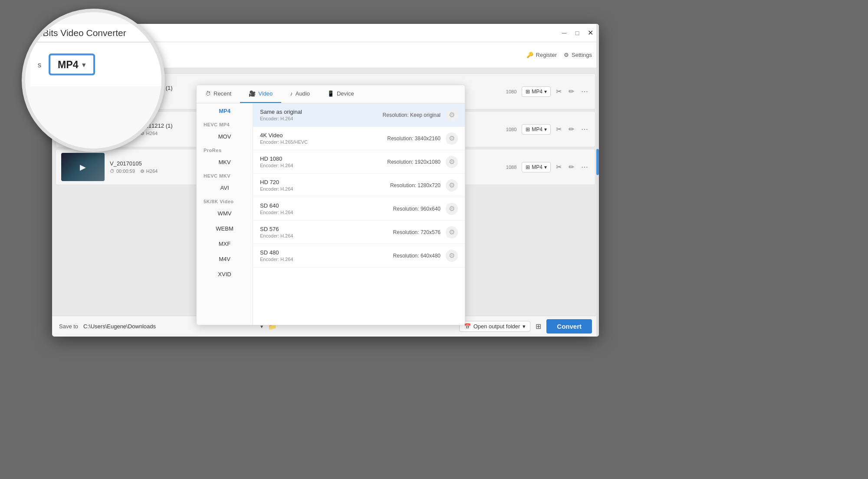  Describe the element at coordinates (225, 228) in the screenshot. I see `format-item-webm: WEBM` at that location.